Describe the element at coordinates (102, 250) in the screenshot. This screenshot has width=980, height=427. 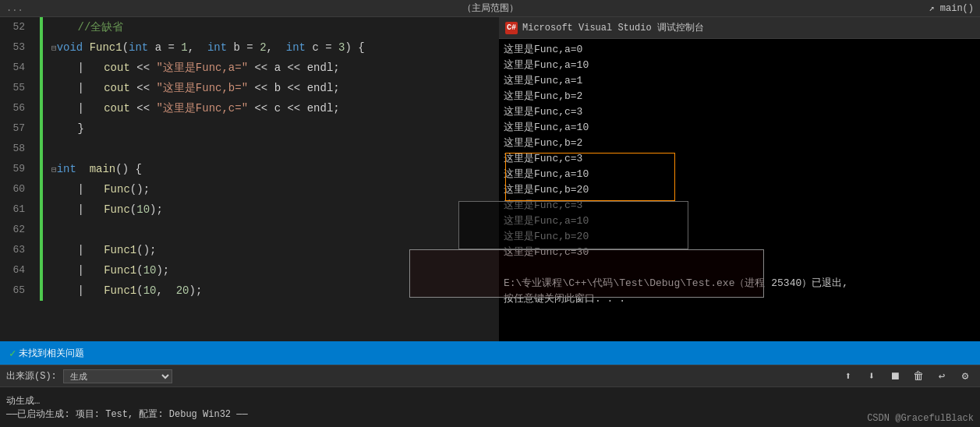
I see `code-content: | Func1();` at that location.